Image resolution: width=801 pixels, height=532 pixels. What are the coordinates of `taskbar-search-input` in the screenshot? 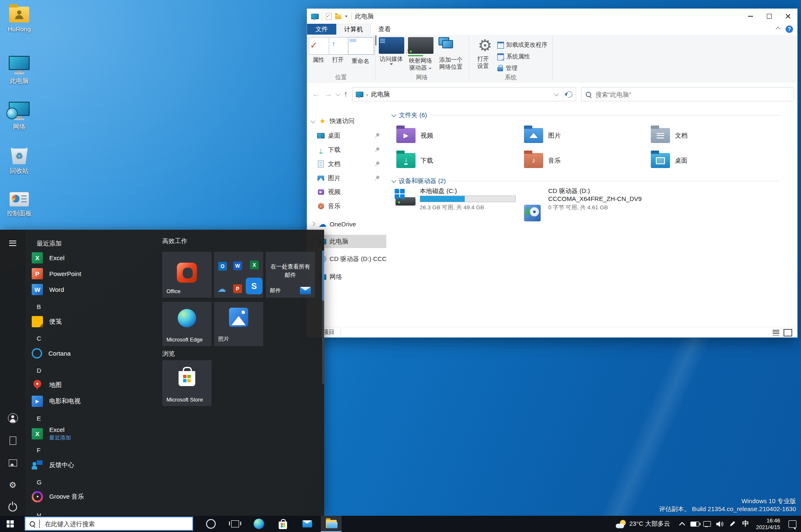 It's located at (116, 524).